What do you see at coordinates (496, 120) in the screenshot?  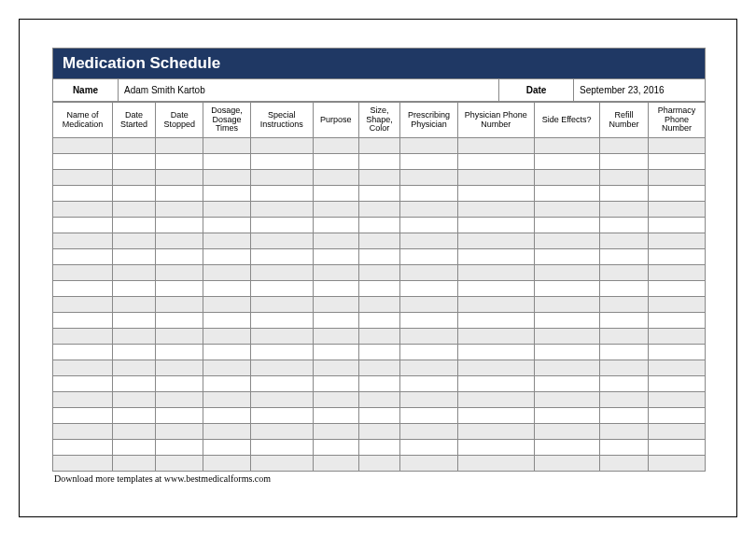 I see `col-header: Physician Phone Number` at bounding box center [496, 120].